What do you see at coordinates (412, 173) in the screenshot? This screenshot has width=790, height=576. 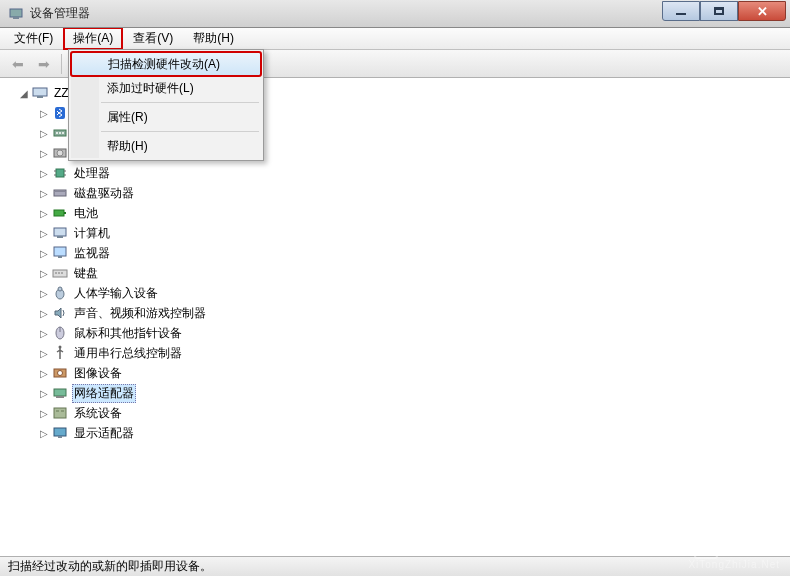 I see `tree-node: ▷处理器` at bounding box center [412, 173].